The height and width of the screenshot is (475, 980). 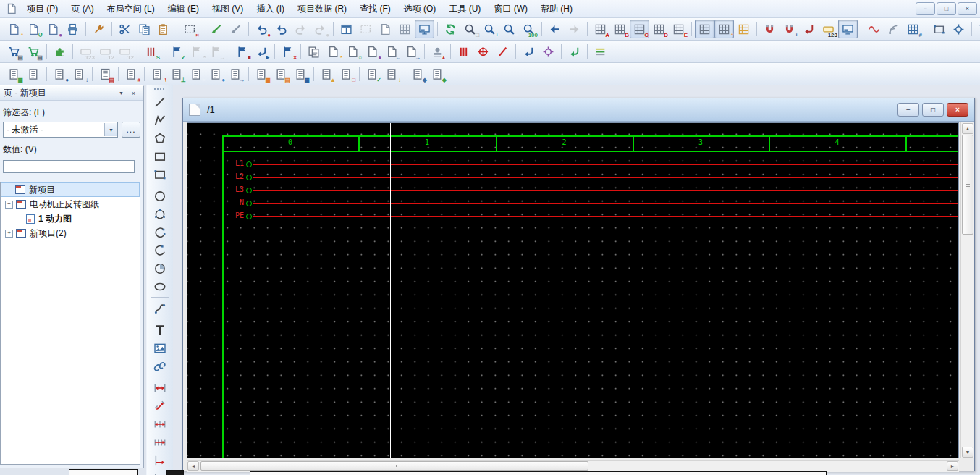 What do you see at coordinates (392, 51) in the screenshot?
I see `previous-page-icon: ←` at bounding box center [392, 51].